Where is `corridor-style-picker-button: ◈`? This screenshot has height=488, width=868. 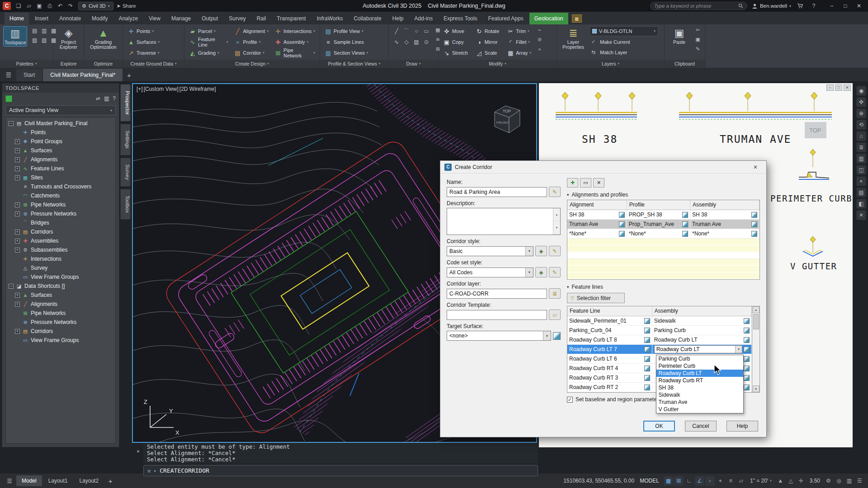 corridor-style-picker-button: ◈ is located at coordinates (541, 251).